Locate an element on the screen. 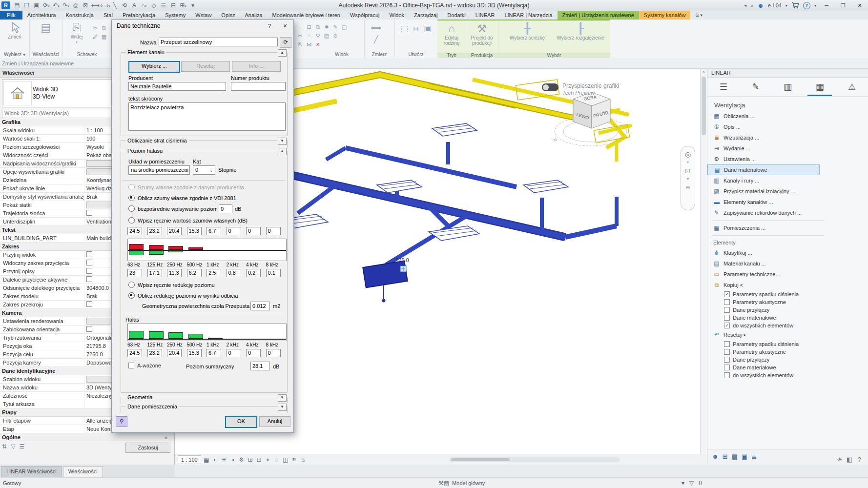 This screenshot has height=488, width=868. own-noise-input: 0 is located at coordinates (253, 231).